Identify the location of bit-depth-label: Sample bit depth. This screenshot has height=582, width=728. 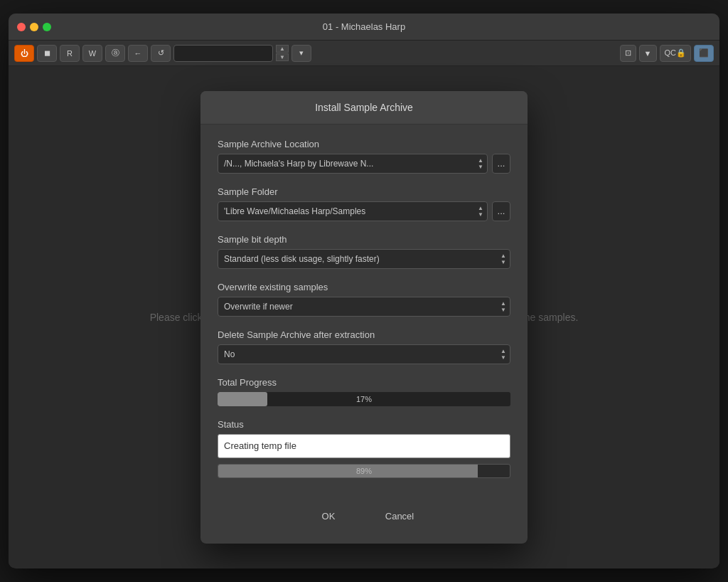
(364, 239).